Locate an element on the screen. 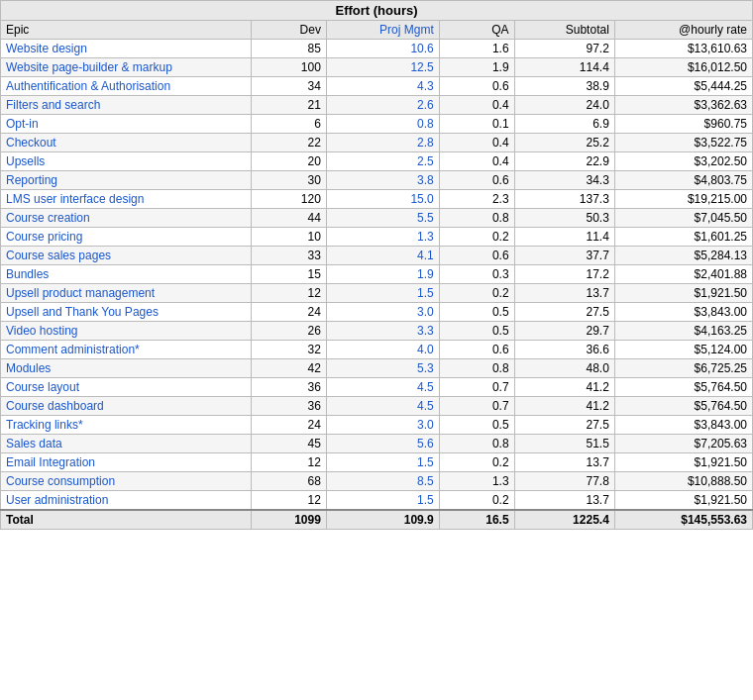 This screenshot has width=753, height=700. col-header-hourly: @hourly rate is located at coordinates (684, 30).